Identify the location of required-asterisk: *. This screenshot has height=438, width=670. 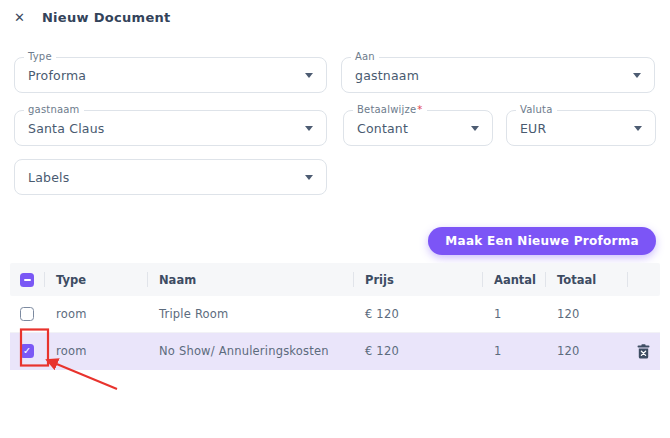
(420, 110).